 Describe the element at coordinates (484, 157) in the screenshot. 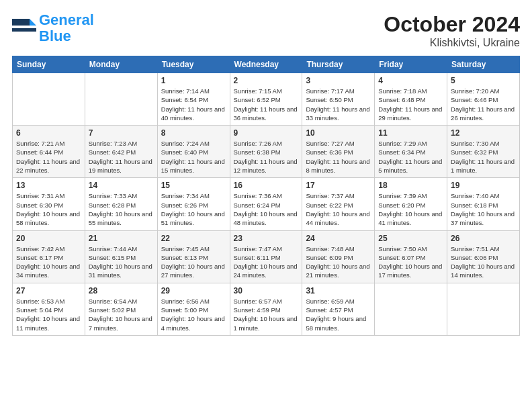

I see `day-info: Sunrise: 7:30 AMSunset: 6:32 PMDaylight:…` at that location.